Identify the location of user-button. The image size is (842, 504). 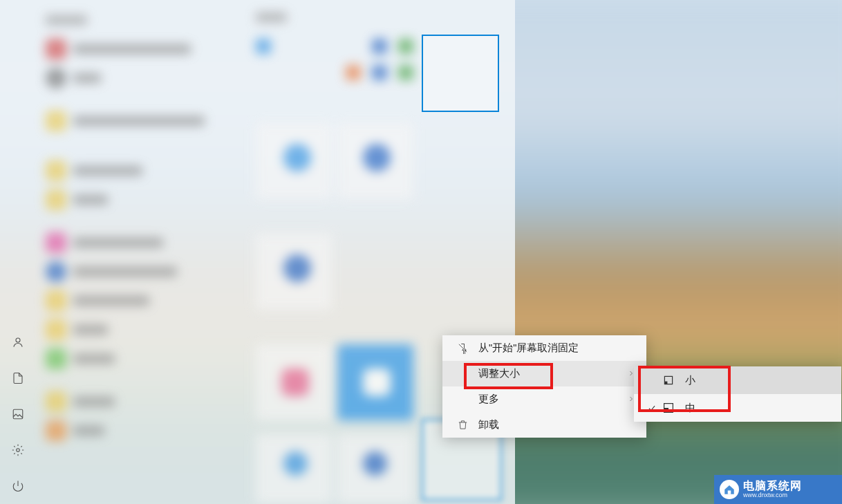
(18, 342).